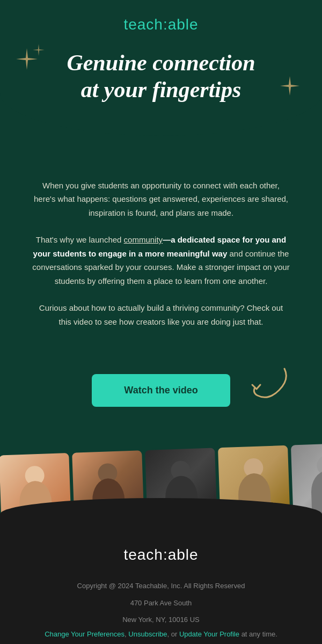 Image resolution: width=322 pixels, height=644 pixels. Describe the element at coordinates (161, 586) in the screenshot. I see `footer-copyright: Copyright @ 2024 Teachable, Inc. All Rig…` at that location.